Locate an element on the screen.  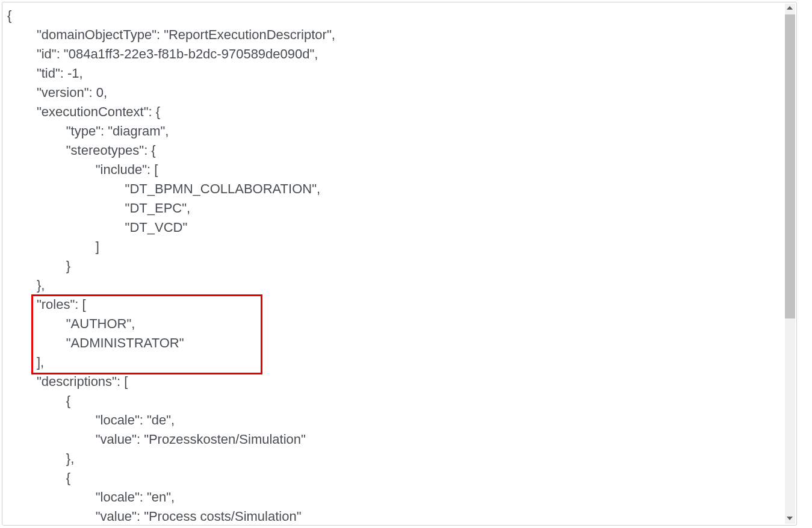
code-line: "version": 0, is located at coordinates (57, 93).